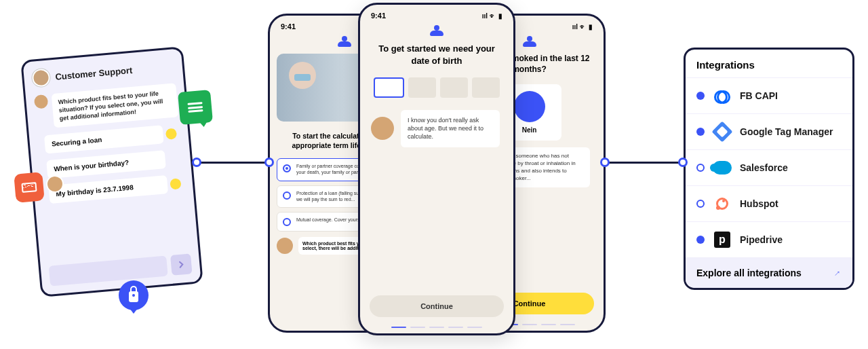  I want to click on dob-field-month, so click(422, 88).